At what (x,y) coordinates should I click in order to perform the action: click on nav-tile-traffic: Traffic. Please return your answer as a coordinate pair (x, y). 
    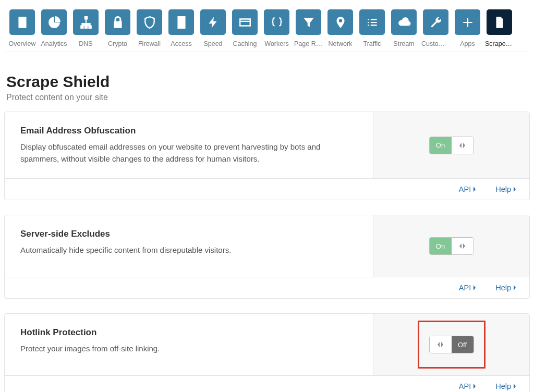
    Looking at the image, I should click on (372, 28).